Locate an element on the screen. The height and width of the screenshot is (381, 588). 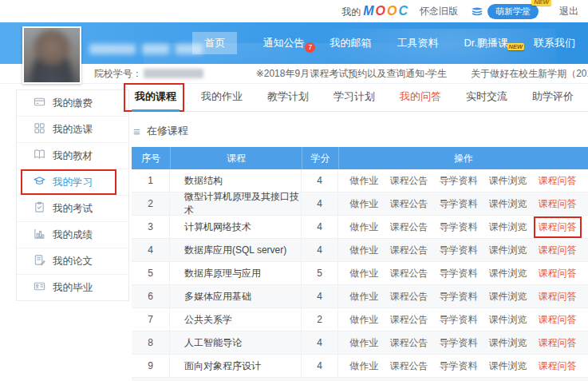
logout-link: 退出 is located at coordinates (569, 11).